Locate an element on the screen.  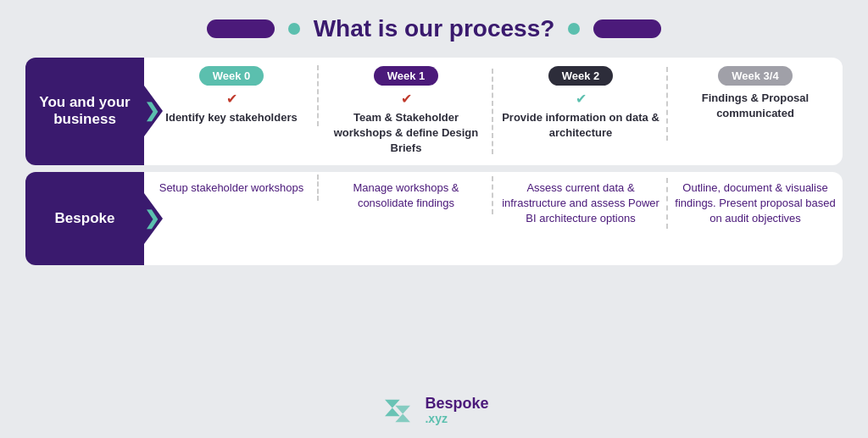
week-text-0: Identify key stakeholders is located at coordinates (231, 118).